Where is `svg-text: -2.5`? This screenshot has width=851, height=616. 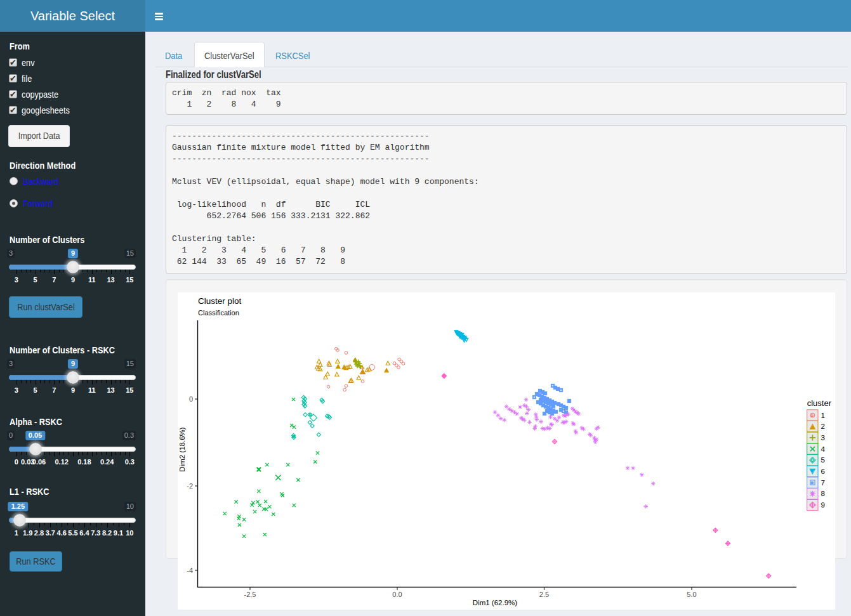
svg-text: -2.5 is located at coordinates (250, 594).